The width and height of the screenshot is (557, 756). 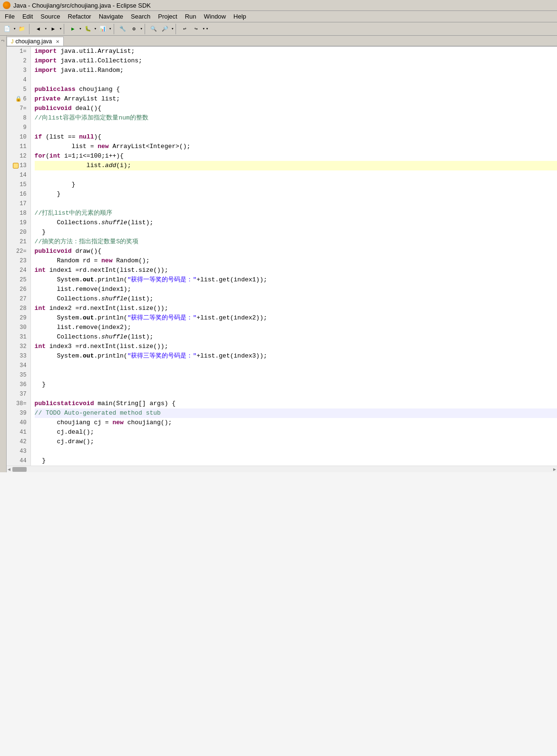 What do you see at coordinates (19, 166) in the screenshot?
I see `line-number-13: 13` at bounding box center [19, 166].